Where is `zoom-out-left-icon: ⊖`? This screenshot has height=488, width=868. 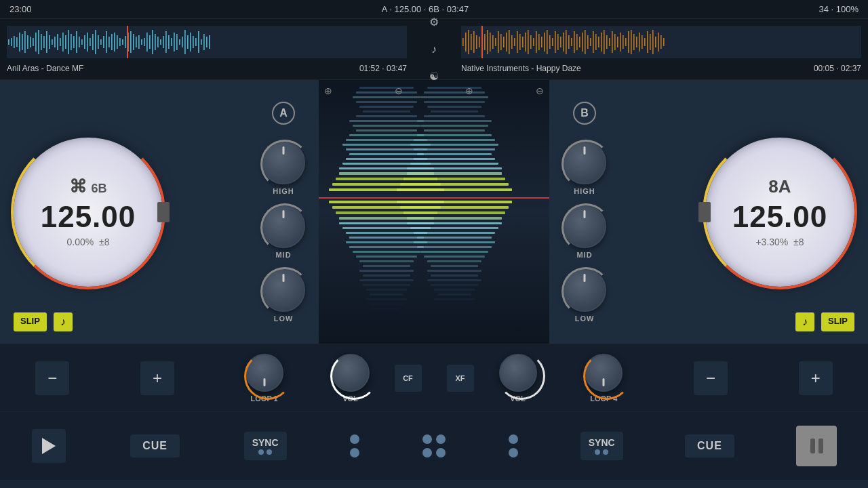
zoom-out-left-icon: ⊖ is located at coordinates (399, 91).